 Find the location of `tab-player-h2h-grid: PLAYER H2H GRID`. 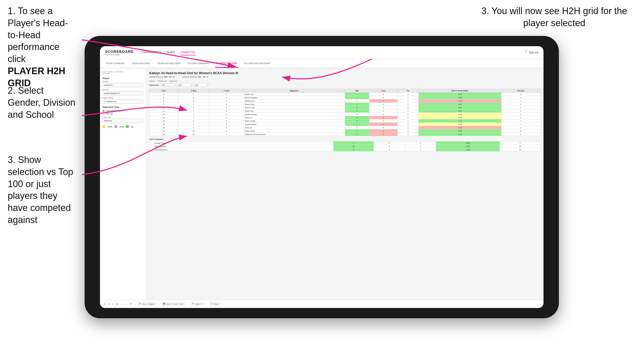

tab-player-h2h-grid: PLAYER H2H GRID is located at coordinates (227, 63).